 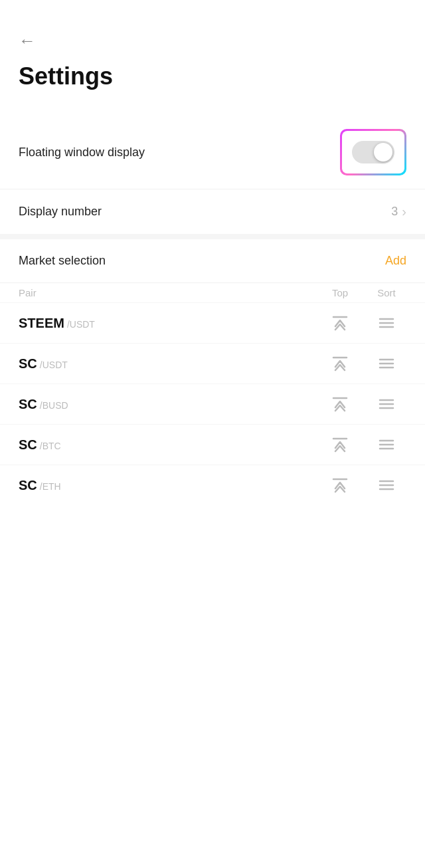 I want to click on pair-name: SC /BUSD, so click(x=166, y=404).